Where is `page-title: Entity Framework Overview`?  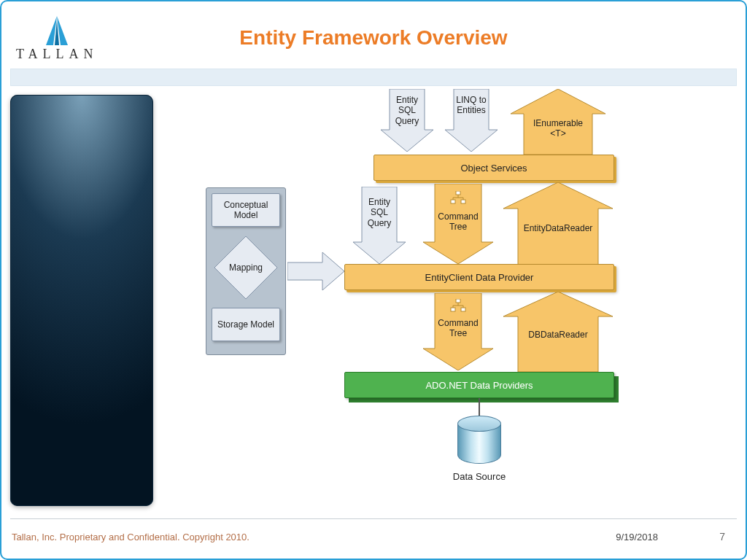 page-title: Entity Framework Overview is located at coordinates (374, 38).